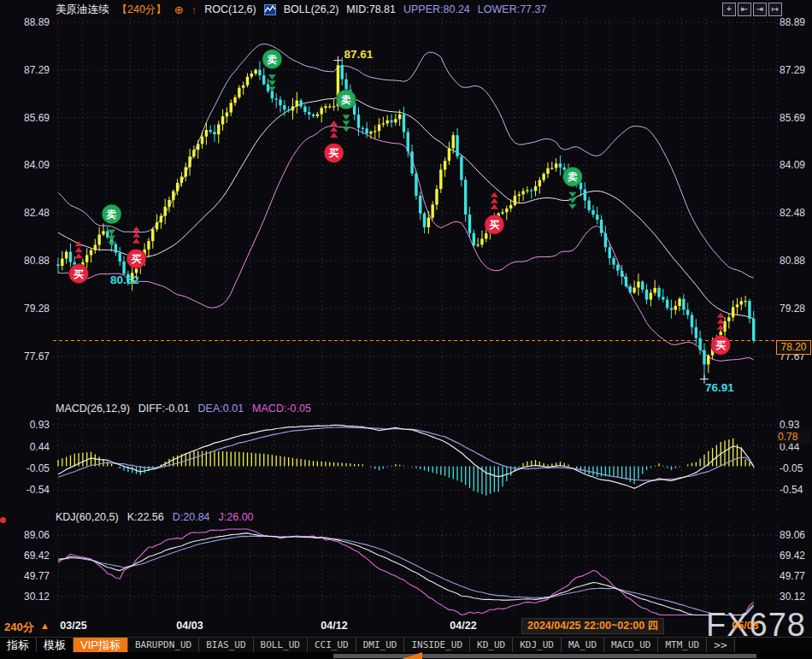 This screenshot has height=659, width=812. What do you see at coordinates (270, 10) in the screenshot?
I see `line-chart-icon` at bounding box center [270, 10].